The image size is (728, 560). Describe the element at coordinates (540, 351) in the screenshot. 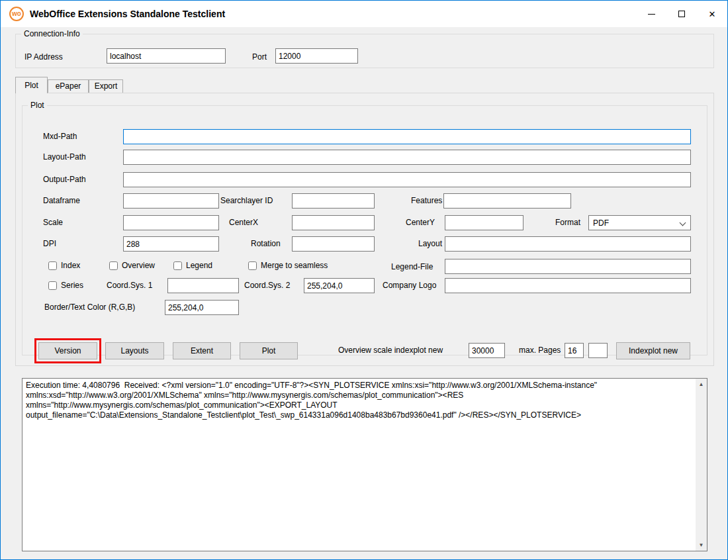

I see `max-pages-label: max. Pages` at that location.